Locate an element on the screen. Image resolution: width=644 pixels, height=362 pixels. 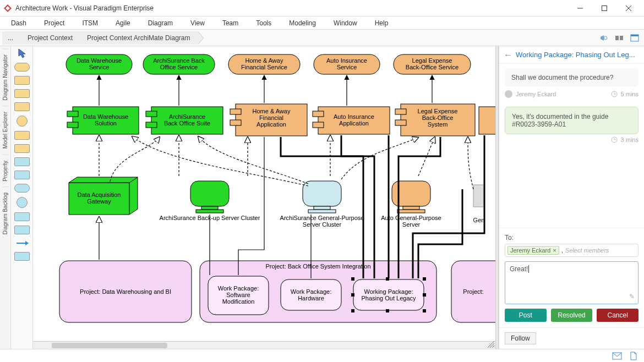
svg-text:Project: Back Office System In: Project: Back Office System Integration is located at coordinates (318, 266).